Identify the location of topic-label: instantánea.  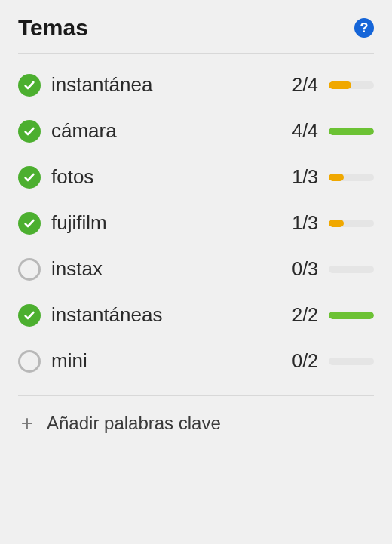
(102, 85).